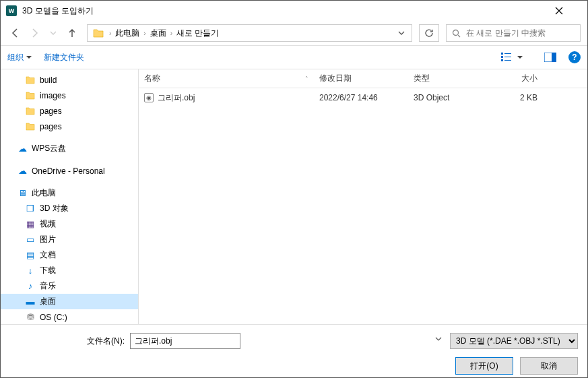  I want to click on dl-icon: ↓, so click(30, 271).